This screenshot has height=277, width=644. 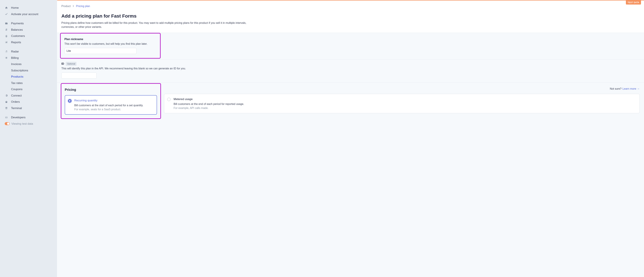 I want to click on arrow-right-icon: →, so click(x=638, y=89).